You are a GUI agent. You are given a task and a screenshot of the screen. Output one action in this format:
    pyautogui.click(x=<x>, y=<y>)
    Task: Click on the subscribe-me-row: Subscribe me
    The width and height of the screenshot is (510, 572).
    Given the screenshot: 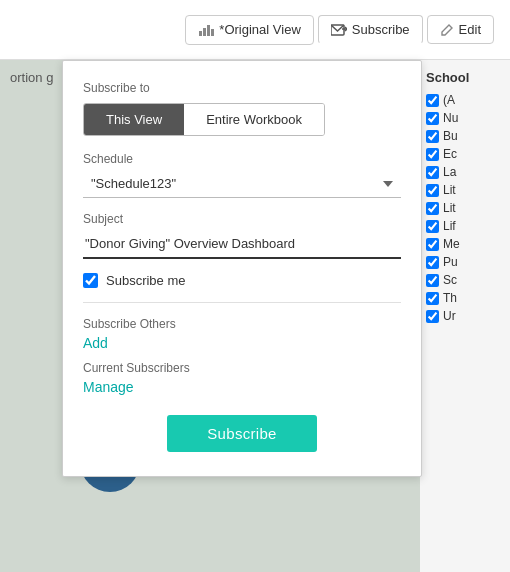 What is the action you would take?
    pyautogui.click(x=242, y=280)
    